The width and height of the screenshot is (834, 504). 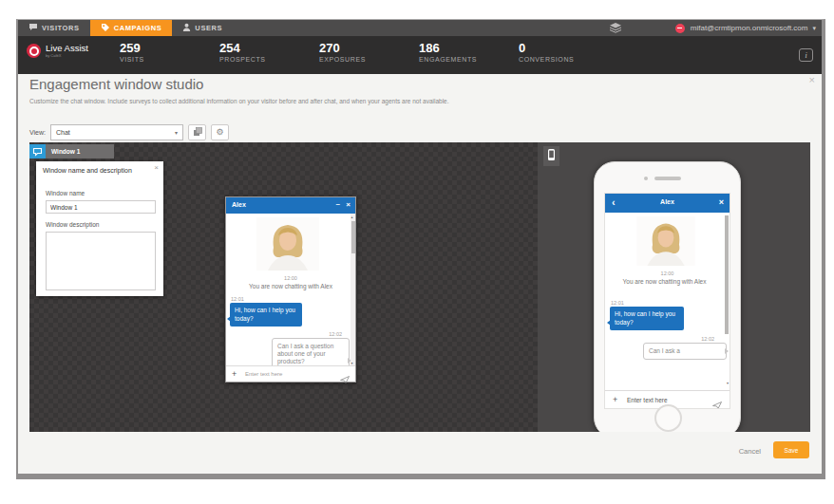 I want to click on settings-button: ⚙, so click(x=220, y=133).